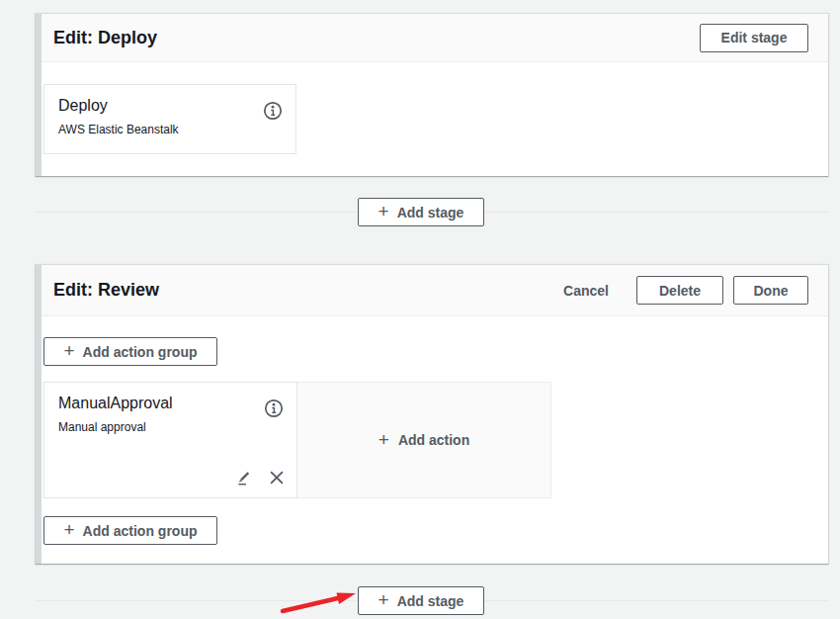 The image size is (840, 619). What do you see at coordinates (170, 119) in the screenshot?
I see `action-card-deploy: Deploy AWS Elastic Beanstalk` at bounding box center [170, 119].